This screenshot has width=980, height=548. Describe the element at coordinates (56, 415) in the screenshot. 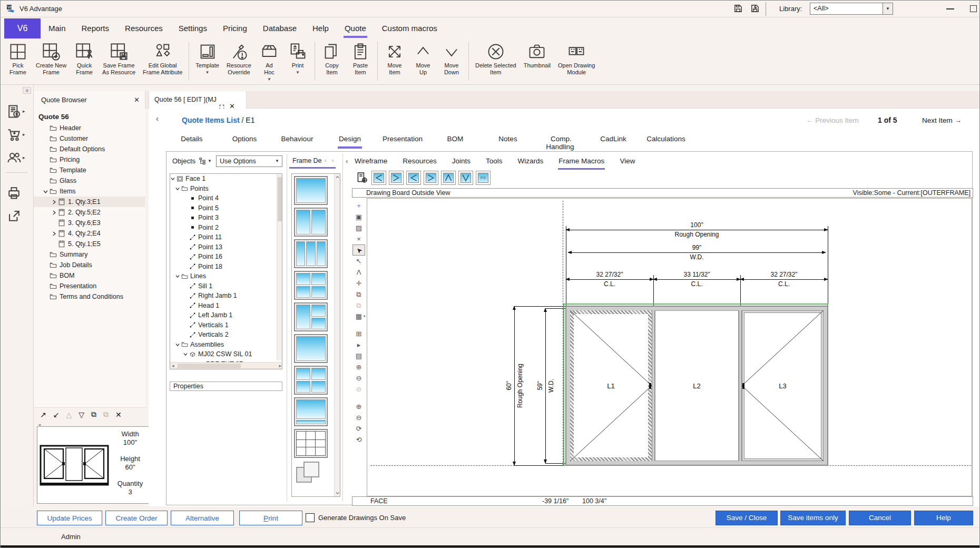

I see `pop-in-icon: ↙` at that location.